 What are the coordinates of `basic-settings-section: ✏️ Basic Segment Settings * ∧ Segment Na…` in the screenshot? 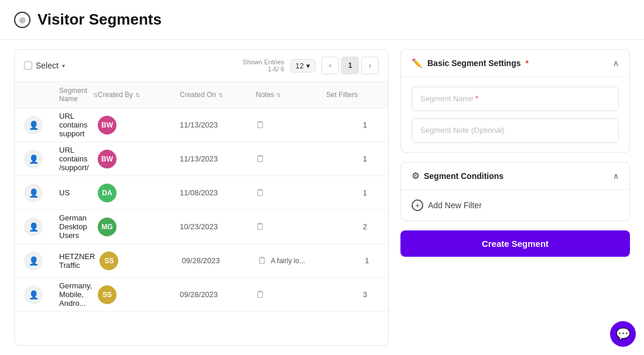 It's located at (515, 101).